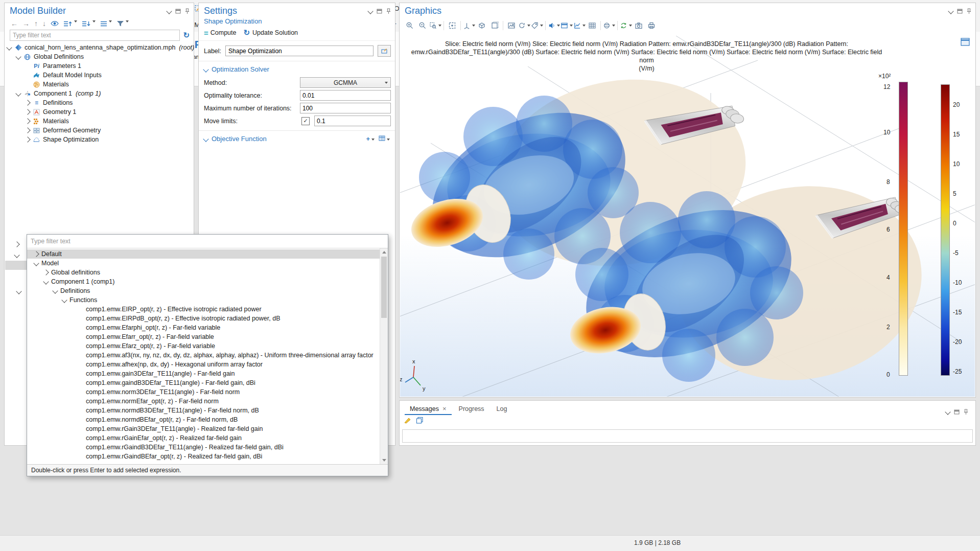 This screenshot has height=551, width=980. What do you see at coordinates (207, 401) in the screenshot?
I see `function-item: comp1.emw.normEfar_opt(r, z) - Far-field…` at bounding box center [207, 401].